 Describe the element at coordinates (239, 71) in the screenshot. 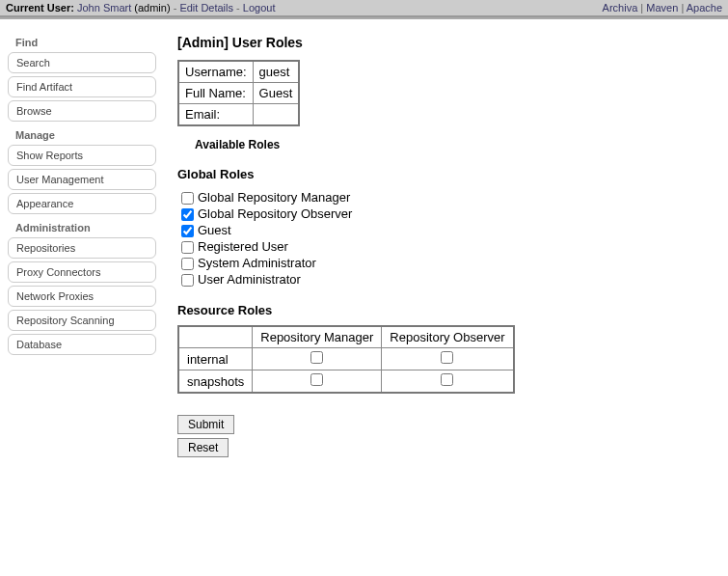

I see `table-row: Username: guest` at that location.